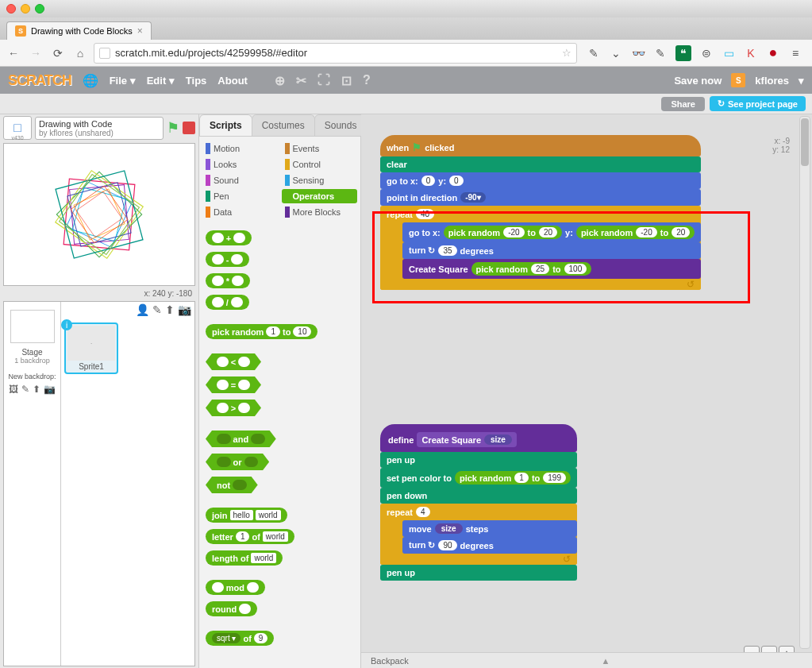 The height and width of the screenshot is (668, 812). Describe the element at coordinates (40, 81) in the screenshot. I see `scratch-logo: SCRATCH` at that location.